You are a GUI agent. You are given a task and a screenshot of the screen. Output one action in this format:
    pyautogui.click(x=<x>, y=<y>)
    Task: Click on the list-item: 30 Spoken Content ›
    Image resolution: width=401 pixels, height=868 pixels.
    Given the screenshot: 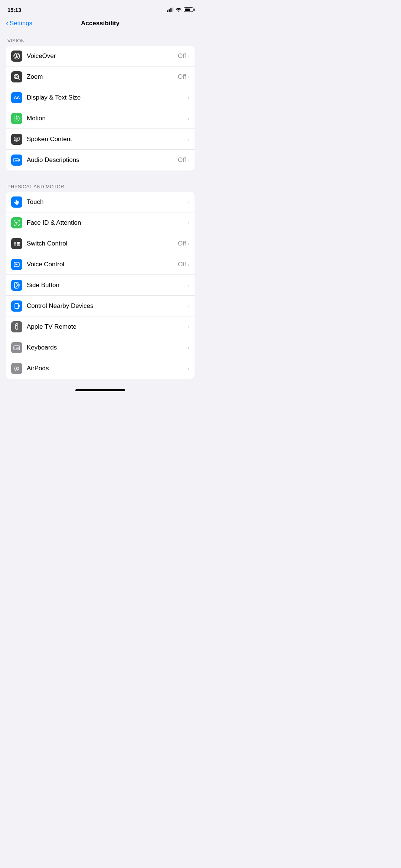 What is the action you would take?
    pyautogui.click(x=100, y=139)
    